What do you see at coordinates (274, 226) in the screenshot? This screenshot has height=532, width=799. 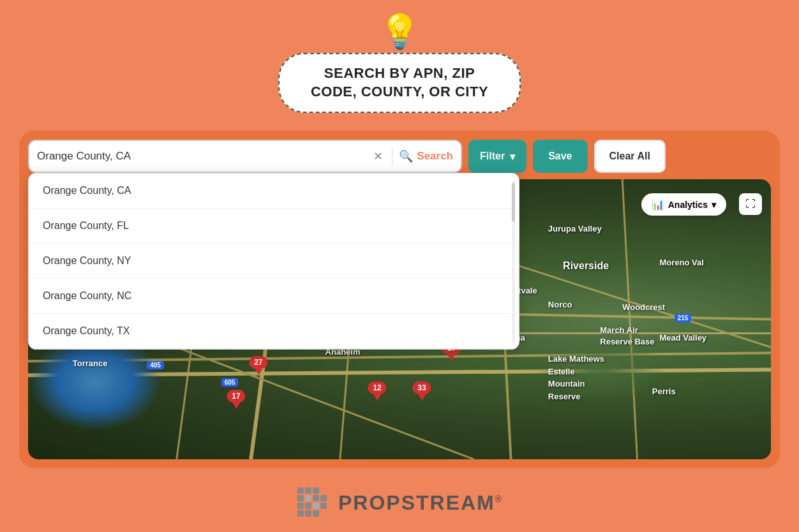 I see `dropdown-item-1: Orange County, FL` at bounding box center [274, 226].